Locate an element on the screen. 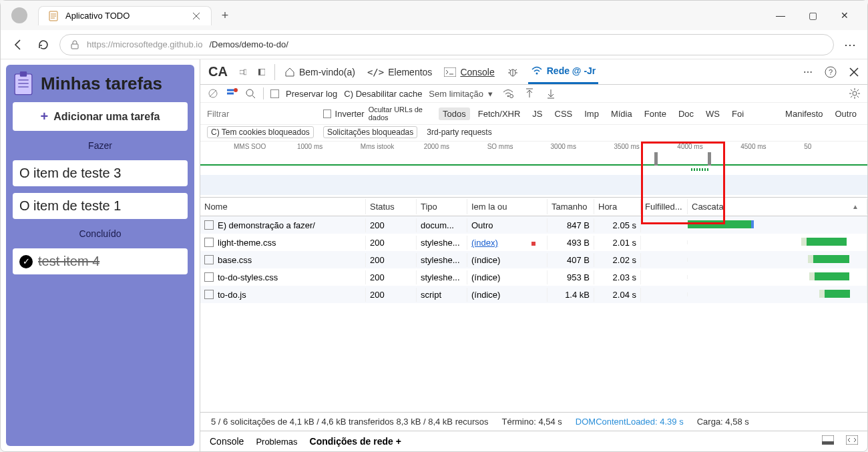  page-title-text: Minhas tarefas is located at coordinates (101, 84).